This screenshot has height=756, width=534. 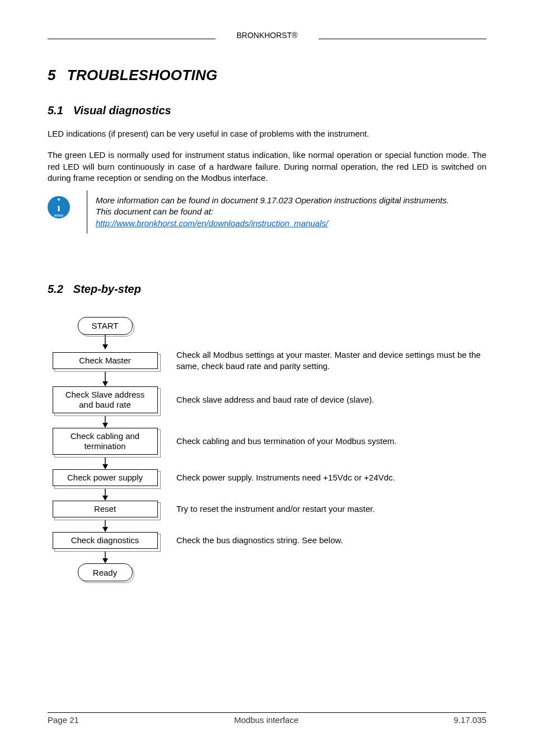 I want to click on page-footer: Page 21 Modbus interface 9.17.035, so click(x=267, y=718).